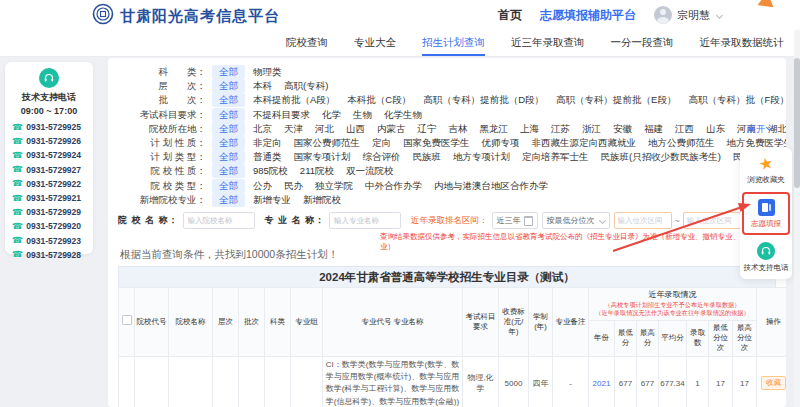 Image resolution: width=800 pixels, height=407 pixels. Describe the element at coordinates (127, 320) in the screenshot. I see `select-all-checkbox` at that location.